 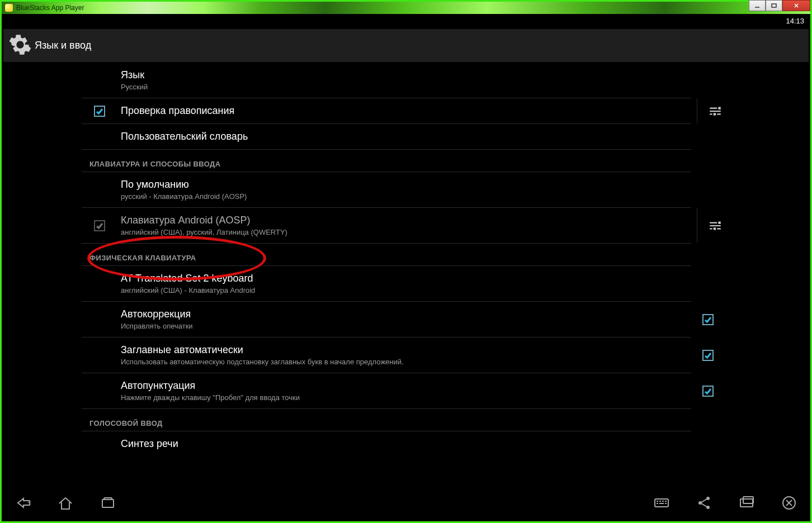 What do you see at coordinates (108, 504) in the screenshot?
I see `recent-apps-icon` at bounding box center [108, 504].